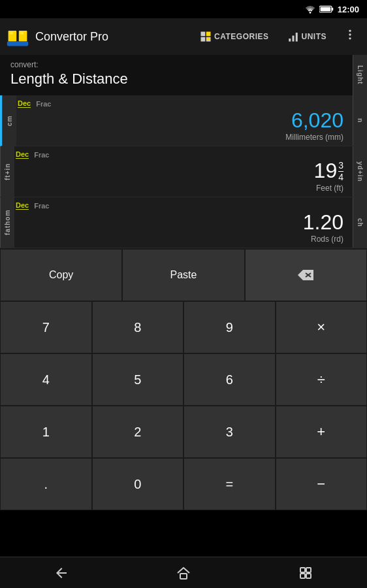 The height and width of the screenshot is (588, 367). I want to click on units-label: UNITS, so click(315, 37).